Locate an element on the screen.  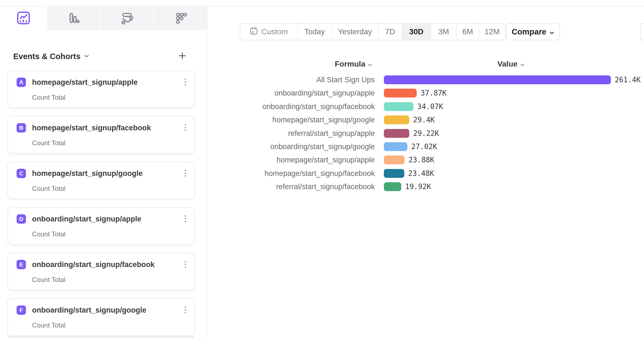
chart-bar-value: 23.88K is located at coordinates (421, 160).